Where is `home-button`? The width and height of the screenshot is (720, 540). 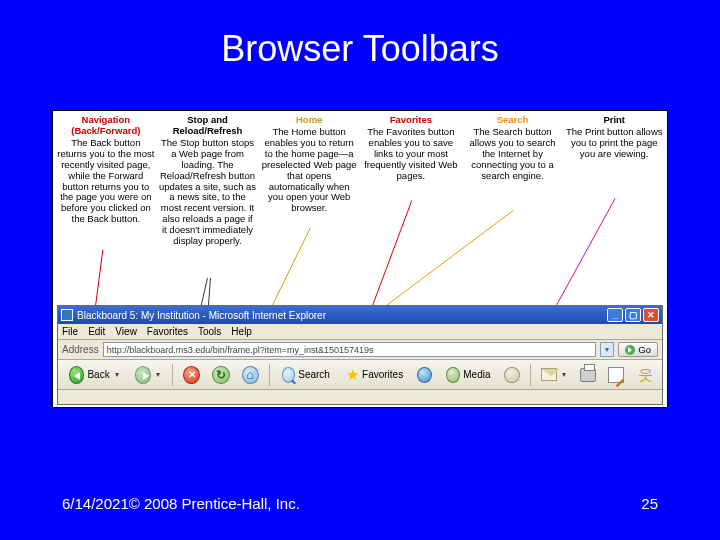 home-button is located at coordinates (250, 375).